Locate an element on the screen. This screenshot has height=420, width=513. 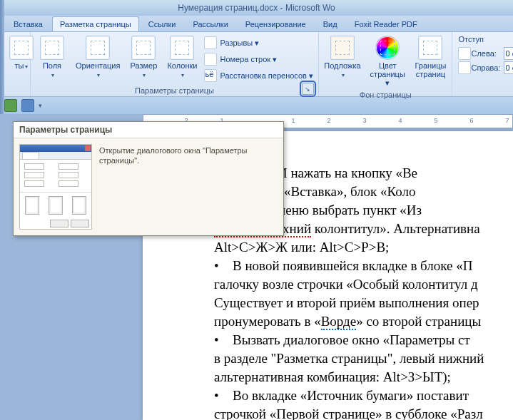
columns-button: Колонки▾ is located at coordinates (182, 58).